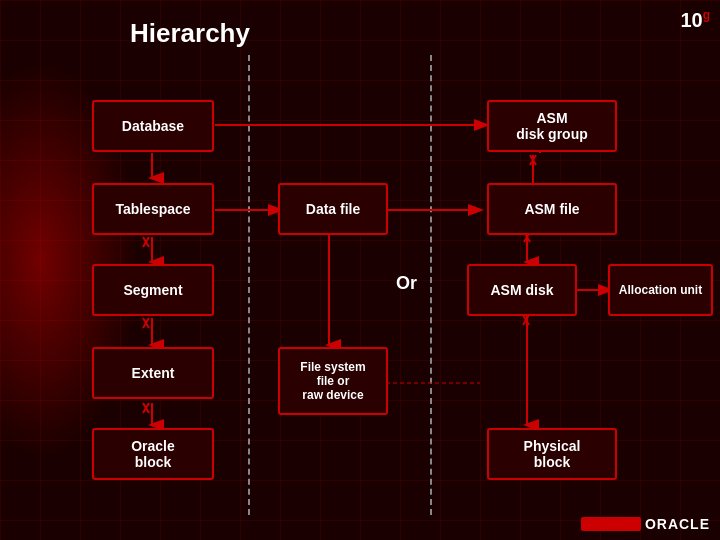 The image size is (720, 540). I want to click on oracle-block-box: Oracle block, so click(153, 454).